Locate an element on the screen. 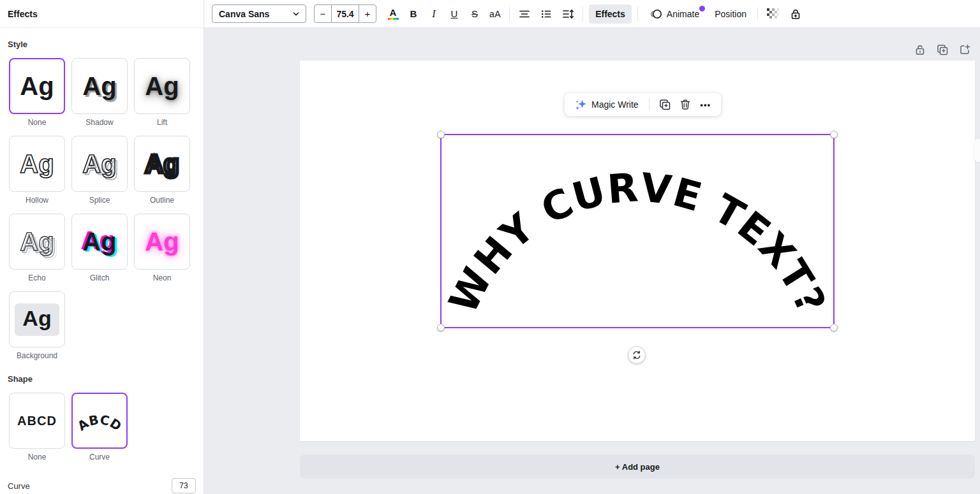 The image size is (980, 494). bulleted-list-icon is located at coordinates (546, 14).